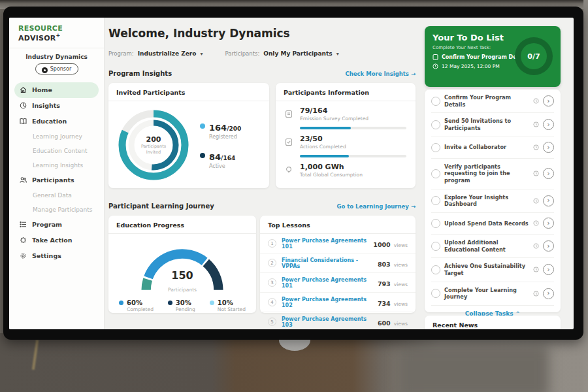  I want to click on clock-icon, so click(536, 174).